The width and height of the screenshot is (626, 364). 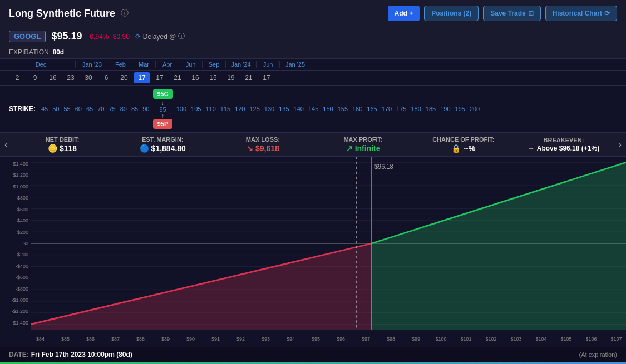 What do you see at coordinates (195, 78) in the screenshot?
I see `date-16b: 16` at bounding box center [195, 78].